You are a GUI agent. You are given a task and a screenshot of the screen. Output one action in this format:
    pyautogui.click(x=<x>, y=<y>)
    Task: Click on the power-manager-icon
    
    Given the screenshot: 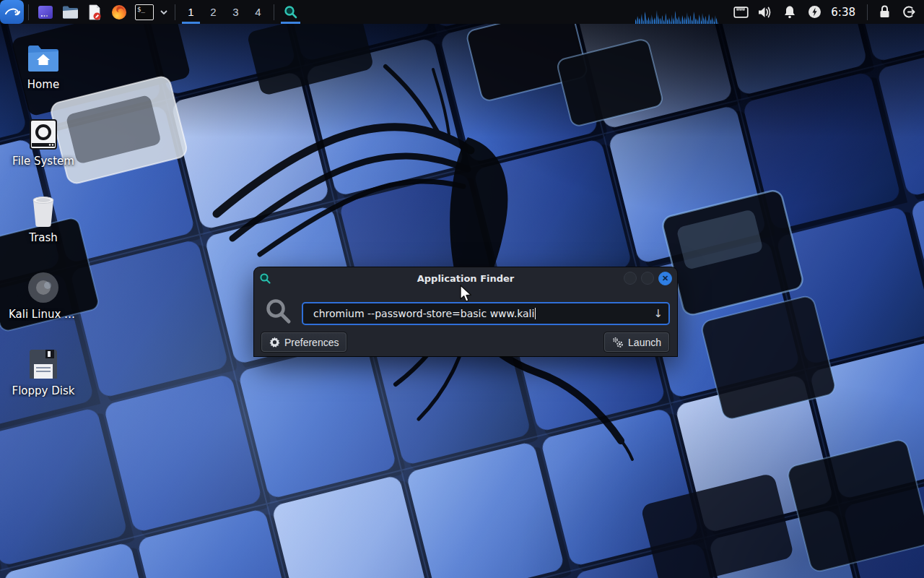 What is the action you would take?
    pyautogui.click(x=814, y=12)
    